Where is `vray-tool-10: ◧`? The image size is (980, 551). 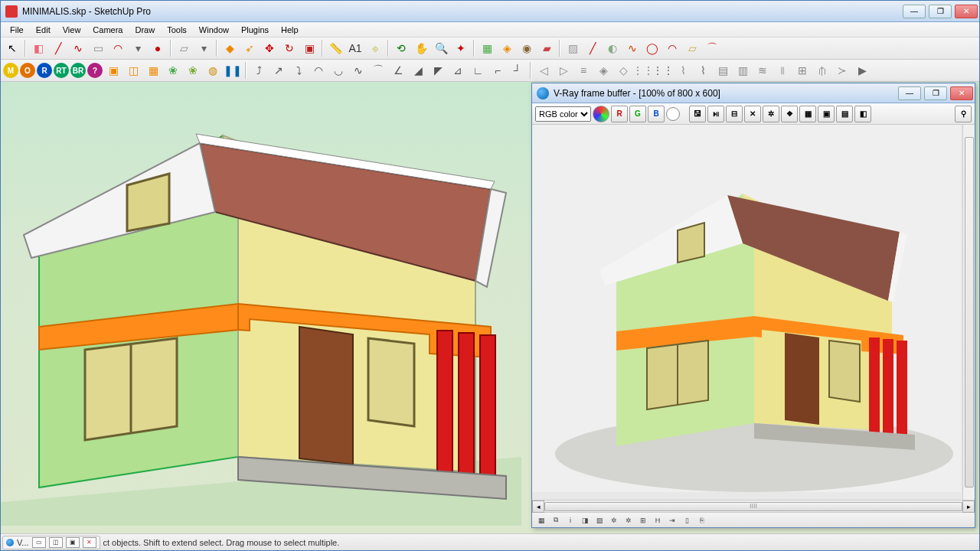
vray-tool-10: ◧ is located at coordinates (863, 114).